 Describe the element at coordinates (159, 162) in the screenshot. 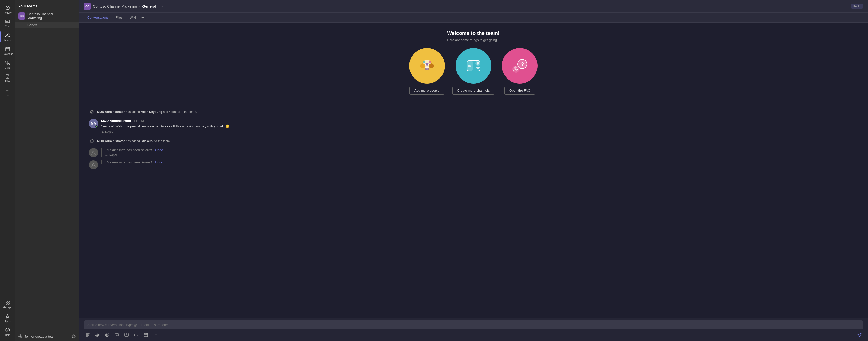

I see `undo-button-2: Undo` at that location.